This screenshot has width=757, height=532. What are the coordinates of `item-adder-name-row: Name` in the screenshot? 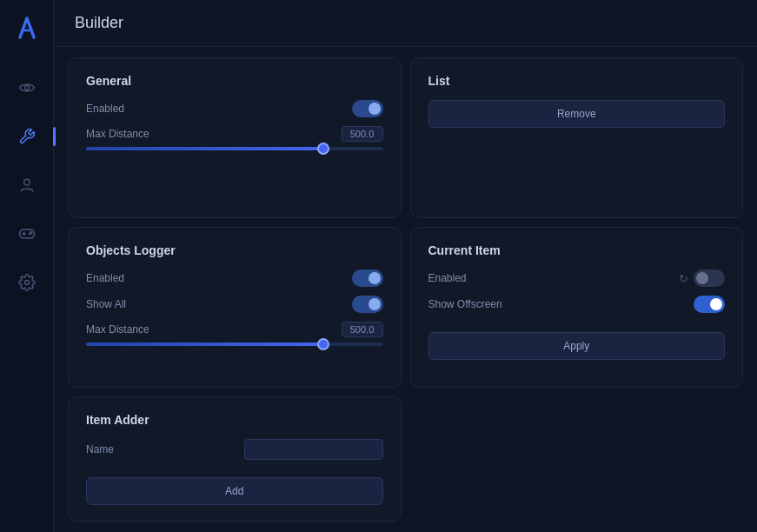 It's located at (235, 449).